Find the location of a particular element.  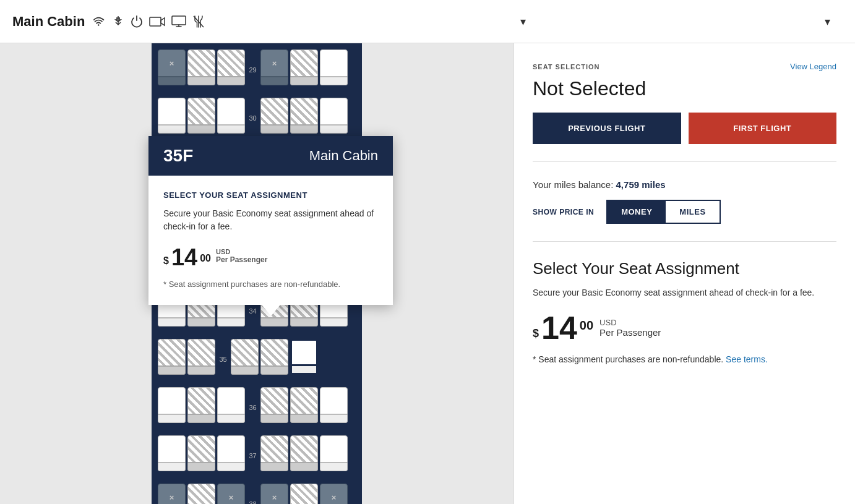

view-legend-link: View Legend is located at coordinates (813, 67).